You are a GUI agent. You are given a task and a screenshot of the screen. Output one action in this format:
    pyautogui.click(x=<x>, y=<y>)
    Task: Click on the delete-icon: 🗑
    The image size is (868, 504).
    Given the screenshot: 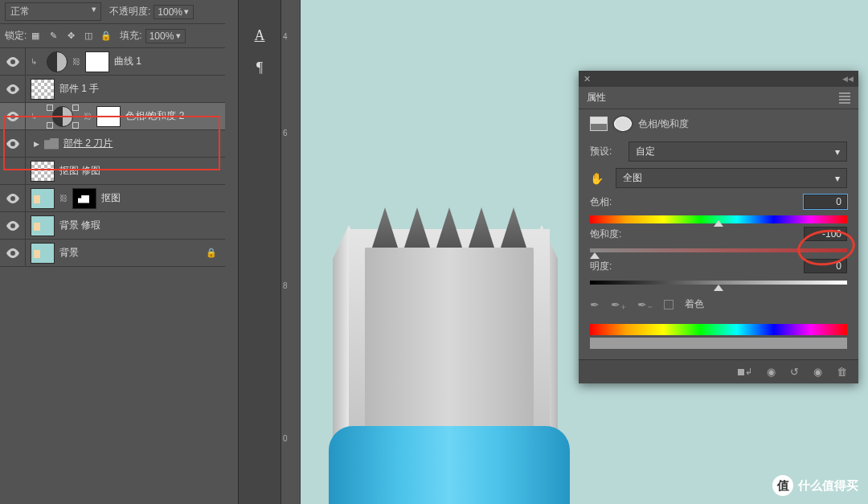 What is the action you would take?
    pyautogui.click(x=842, y=371)
    